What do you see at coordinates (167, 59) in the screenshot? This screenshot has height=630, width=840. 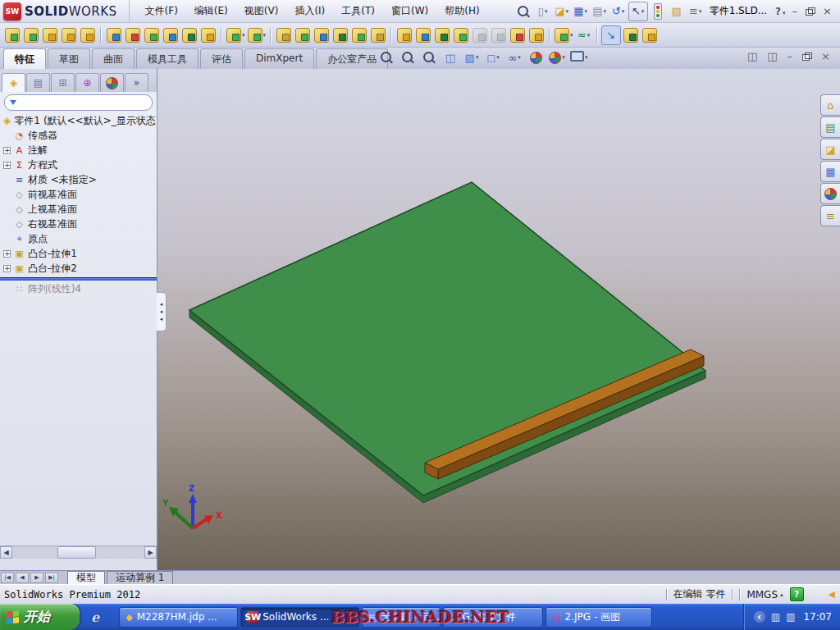 I see `tab-mold-tools: 模具工具` at bounding box center [167, 59].